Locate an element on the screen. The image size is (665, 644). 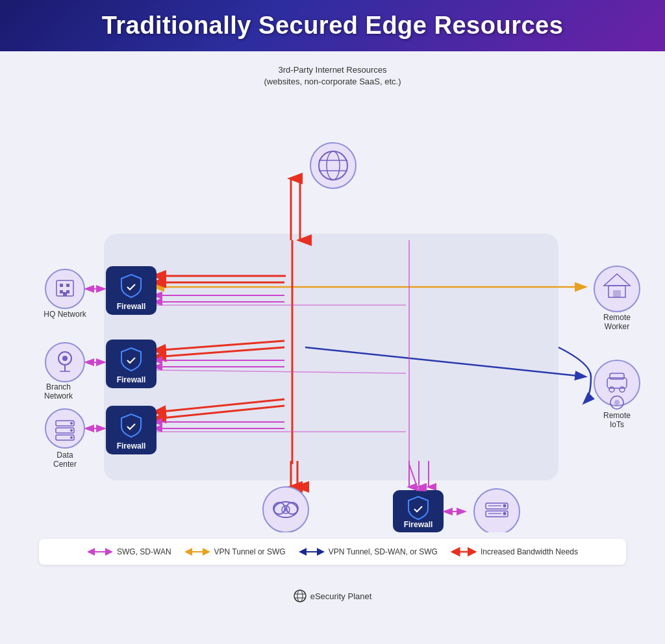
legend-bandwidth: Increased Bandwidth Needs is located at coordinates (514, 552).